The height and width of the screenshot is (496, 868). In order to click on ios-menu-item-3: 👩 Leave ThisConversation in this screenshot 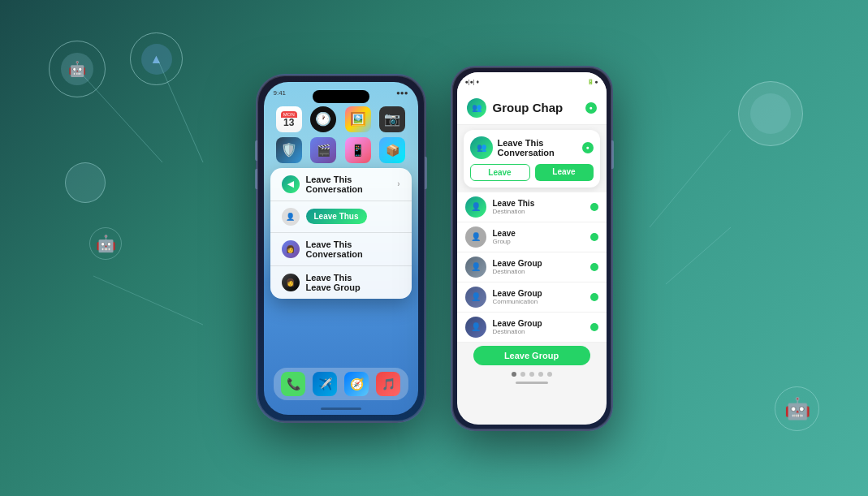, I will do `click(341, 250)`.